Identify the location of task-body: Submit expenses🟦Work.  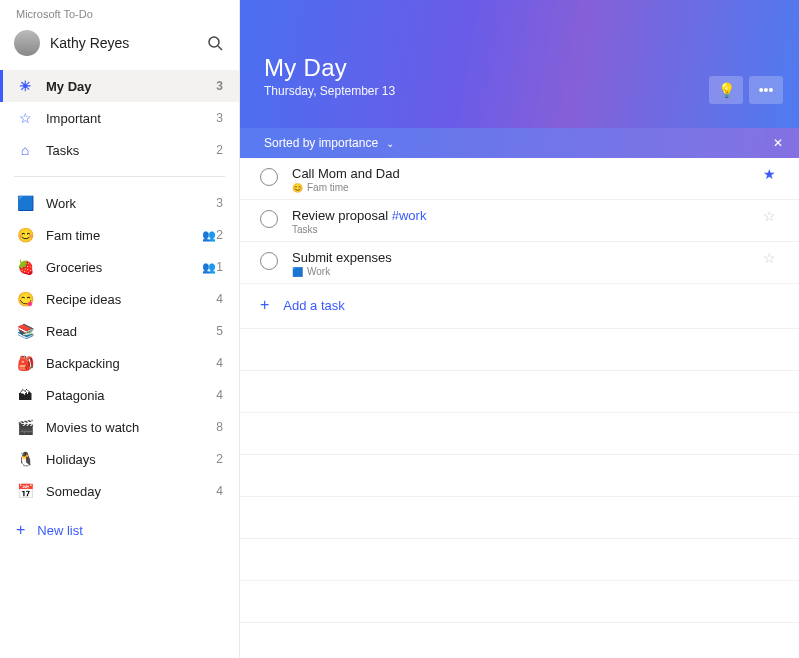
(528, 264).